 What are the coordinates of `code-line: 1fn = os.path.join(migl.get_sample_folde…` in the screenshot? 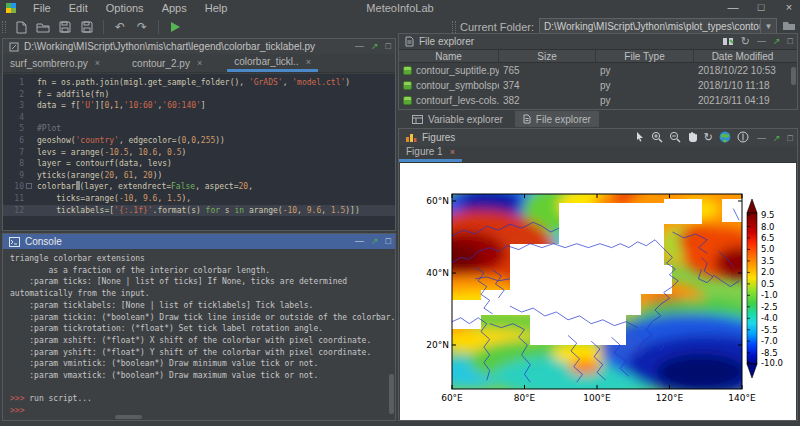 It's located at (199, 83).